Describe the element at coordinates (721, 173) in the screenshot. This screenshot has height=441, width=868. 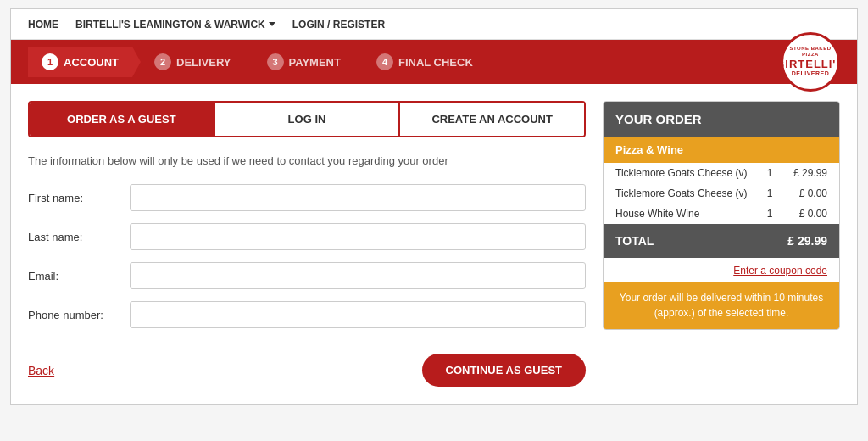
I see `order-item: Ticklemore Goats Cheese (v) 1 £ 29.99` at that location.